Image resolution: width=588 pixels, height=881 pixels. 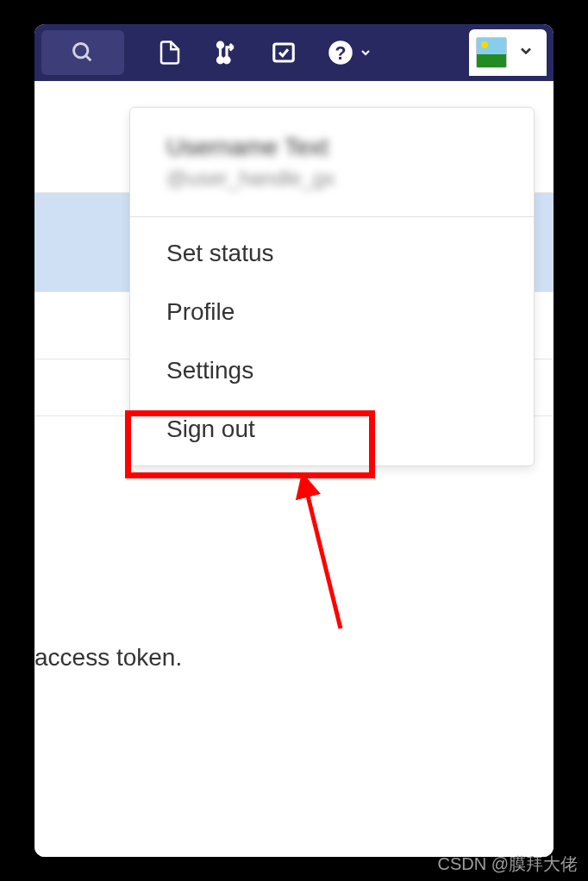 What do you see at coordinates (350, 53) in the screenshot?
I see `help-dropdown: ?` at bounding box center [350, 53].